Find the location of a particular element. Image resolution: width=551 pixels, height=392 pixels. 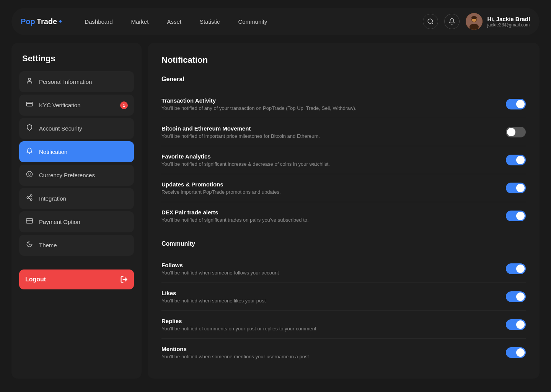

toggle-wrapper-replies is located at coordinates (516, 325).